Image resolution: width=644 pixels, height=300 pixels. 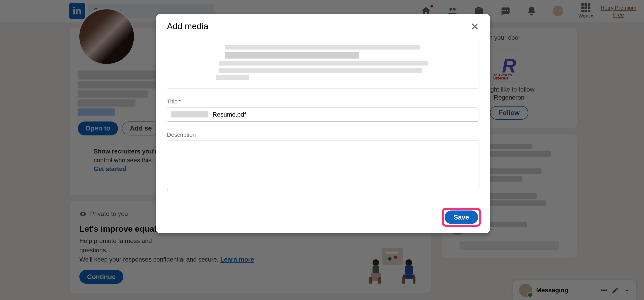 What do you see at coordinates (462, 217) in the screenshot?
I see `save-highlight: Save` at bounding box center [462, 217].